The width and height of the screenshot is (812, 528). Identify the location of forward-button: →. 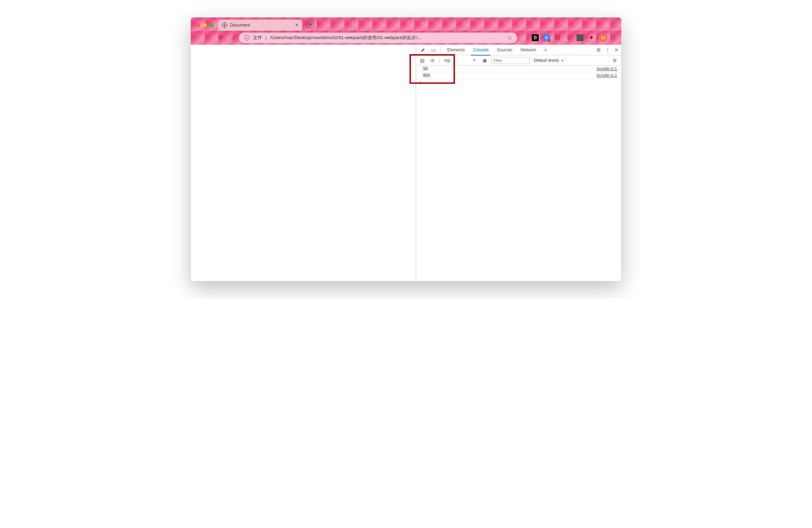
(209, 38).